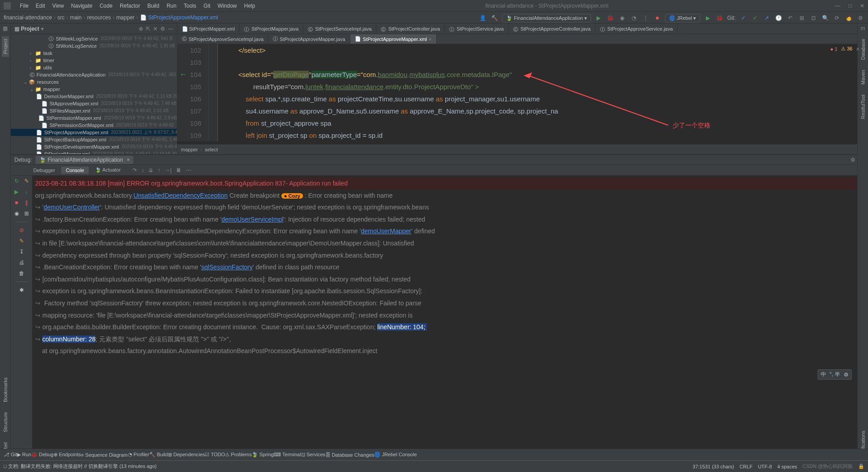 The image size is (868, 472). Describe the element at coordinates (186, 455) in the screenshot. I see `bottom-tab-dependencies: ⊞ Dependencies` at that location.